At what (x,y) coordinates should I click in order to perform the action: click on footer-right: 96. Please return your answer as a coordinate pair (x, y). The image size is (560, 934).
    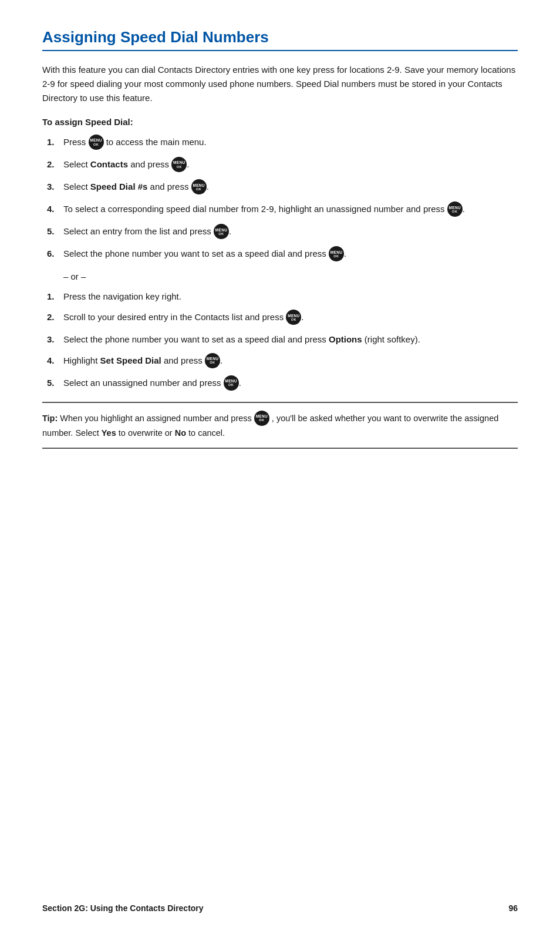
    Looking at the image, I should click on (513, 908).